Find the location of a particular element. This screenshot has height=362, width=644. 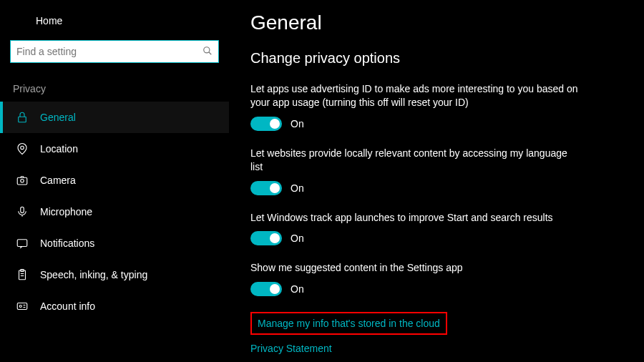

sidebar-item-general: General is located at coordinates (114, 117).